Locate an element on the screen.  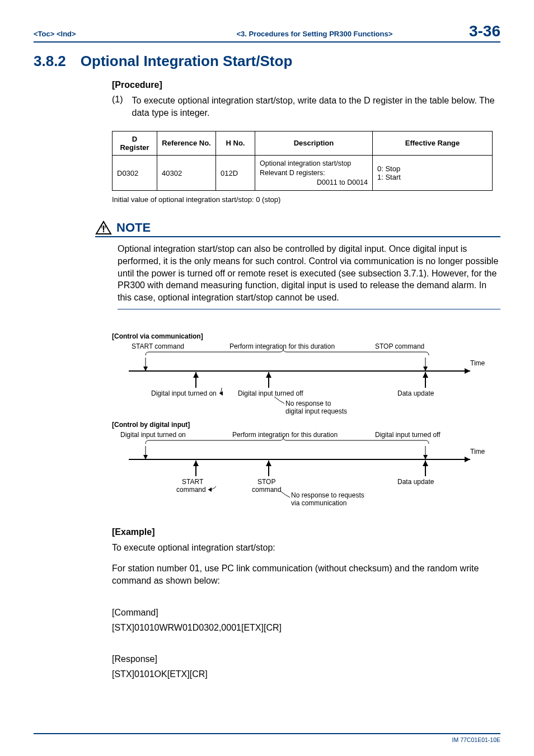
ind-link: <Ind> is located at coordinates (66, 34).